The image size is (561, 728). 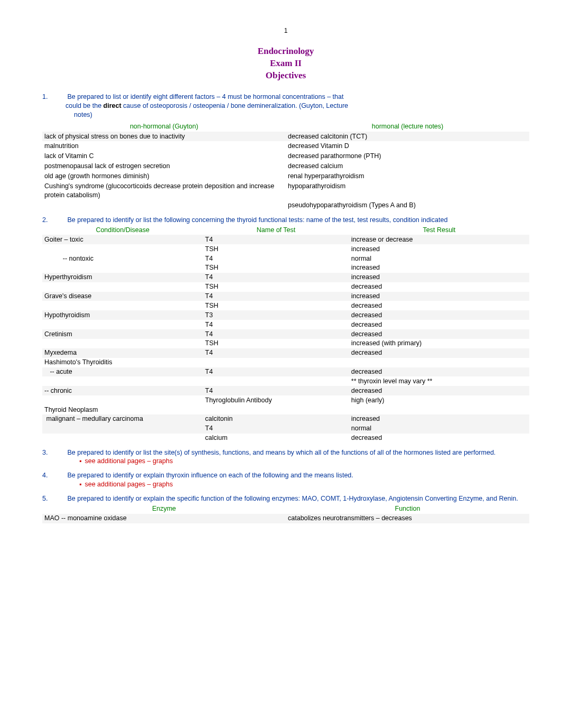 I want to click on q4-number: 4., so click(x=54, y=476).